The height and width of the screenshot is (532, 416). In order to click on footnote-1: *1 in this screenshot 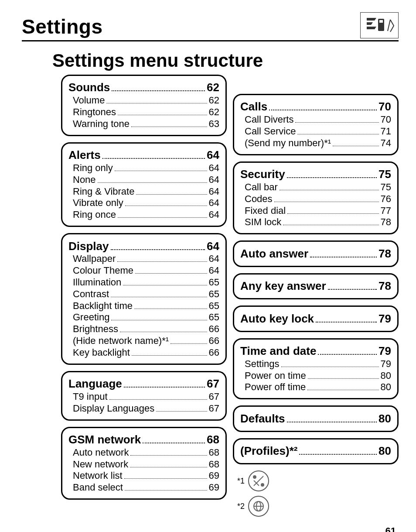, I will do `click(318, 481)`.